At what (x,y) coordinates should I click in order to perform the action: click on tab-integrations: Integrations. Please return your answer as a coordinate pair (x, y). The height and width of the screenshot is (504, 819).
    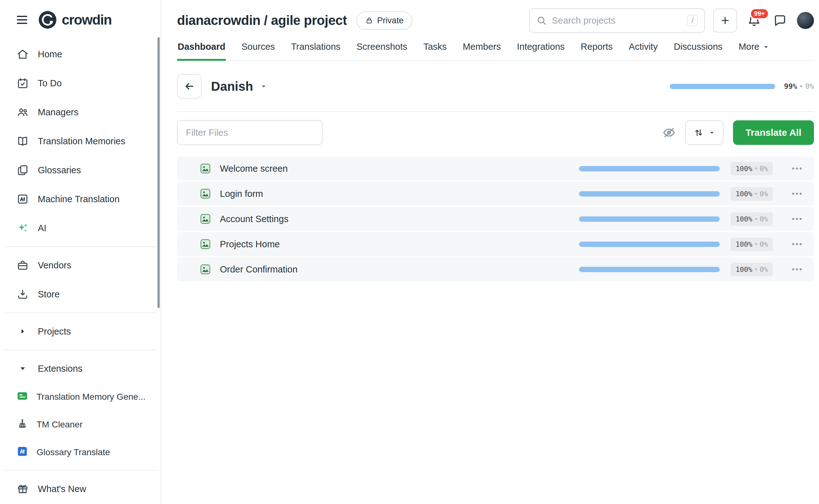
    Looking at the image, I should click on (541, 48).